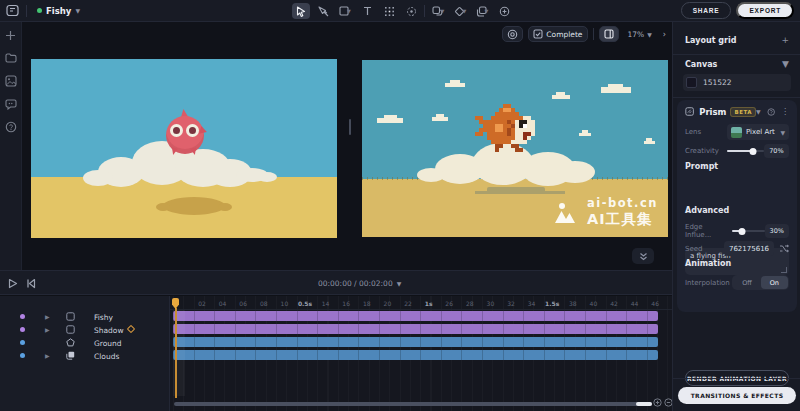 Image resolution: width=800 pixels, height=411 pixels. I want to click on shape-tool-button: ▼, so click(438, 11).